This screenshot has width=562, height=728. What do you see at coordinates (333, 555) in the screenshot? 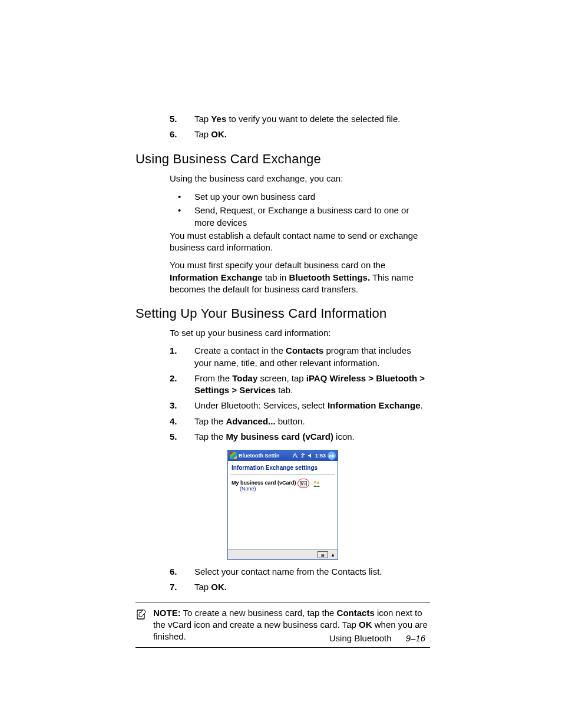
I see `input-arrow-icon: ▲` at bounding box center [333, 555].